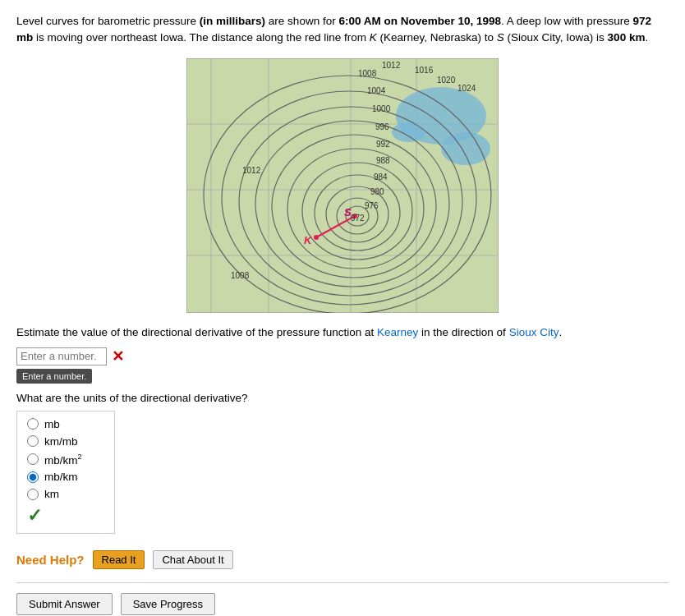 This screenshot has width=685, height=616. What do you see at coordinates (66, 494) in the screenshot?
I see `radio-km: km` at bounding box center [66, 494].